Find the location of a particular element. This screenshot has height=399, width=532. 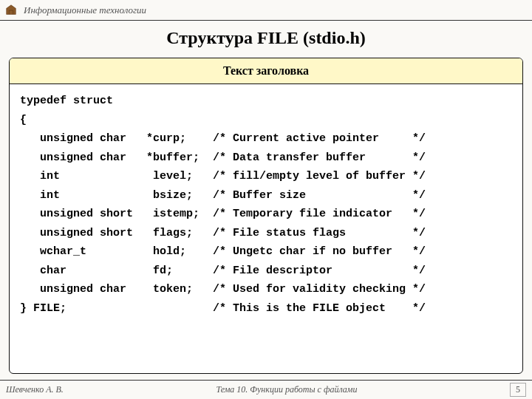

logo-icon is located at coordinates (11, 10).